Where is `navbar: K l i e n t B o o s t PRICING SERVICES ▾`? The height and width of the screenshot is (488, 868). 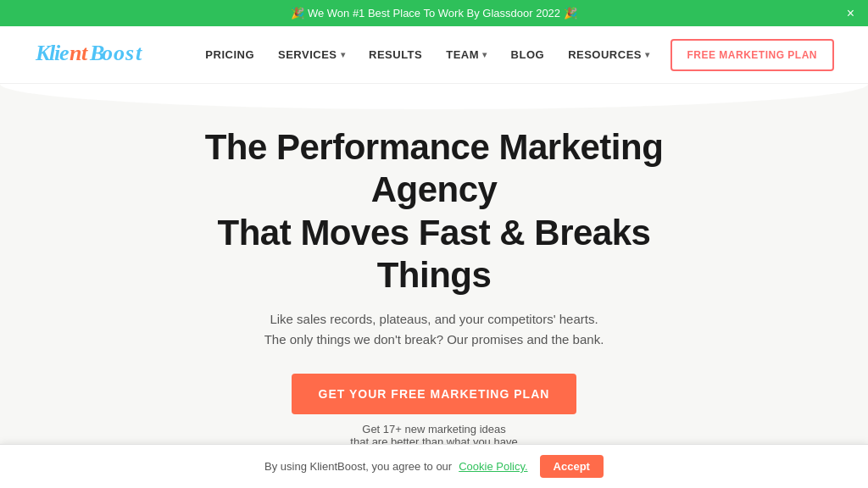 navbar: K l i e n t B o o s t PRICING SERVICES ▾ is located at coordinates (434, 55).